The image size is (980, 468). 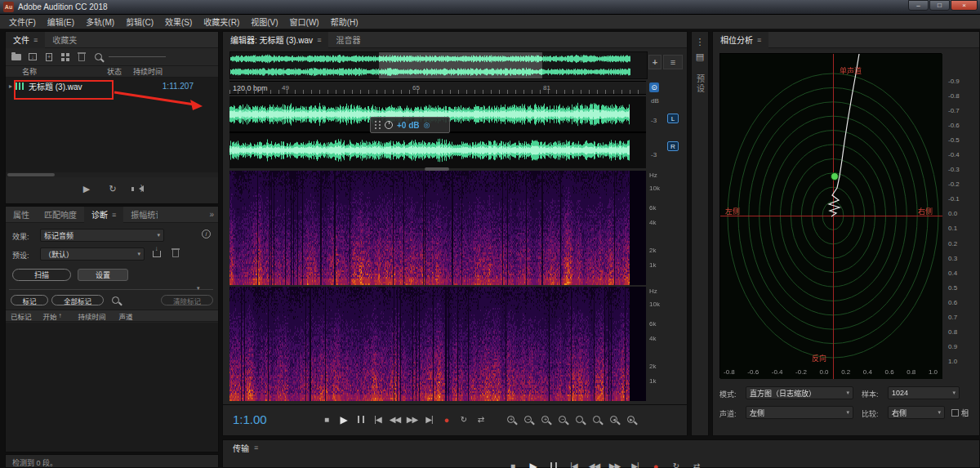 I want to click on import-button: ↓, so click(x=33, y=57).